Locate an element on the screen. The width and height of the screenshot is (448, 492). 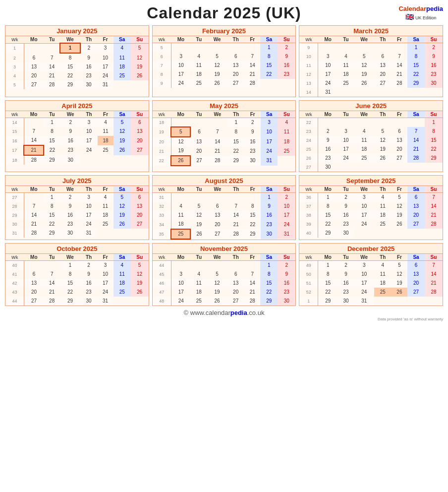
table-row: 3 13 14 15 16 17 18 19 is located at coordinates (77, 67).